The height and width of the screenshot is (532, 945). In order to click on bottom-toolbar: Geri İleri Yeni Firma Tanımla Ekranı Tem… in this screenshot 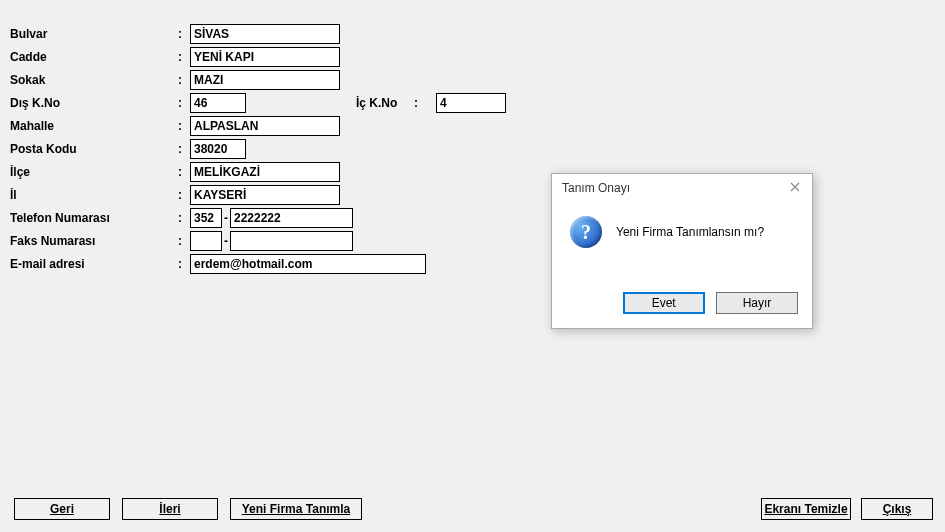, I will do `click(472, 510)`.